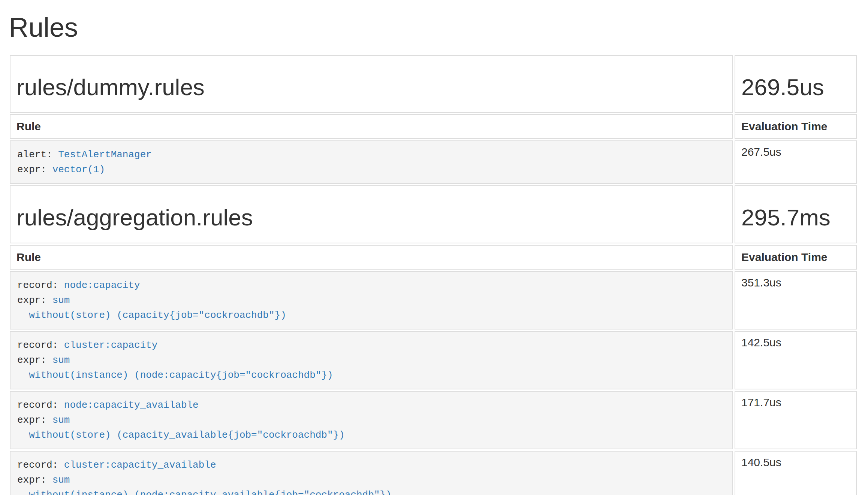 Image resolution: width=868 pixels, height=495 pixels. I want to click on rule-group-eval-time-cell: 295.7ms, so click(796, 214).